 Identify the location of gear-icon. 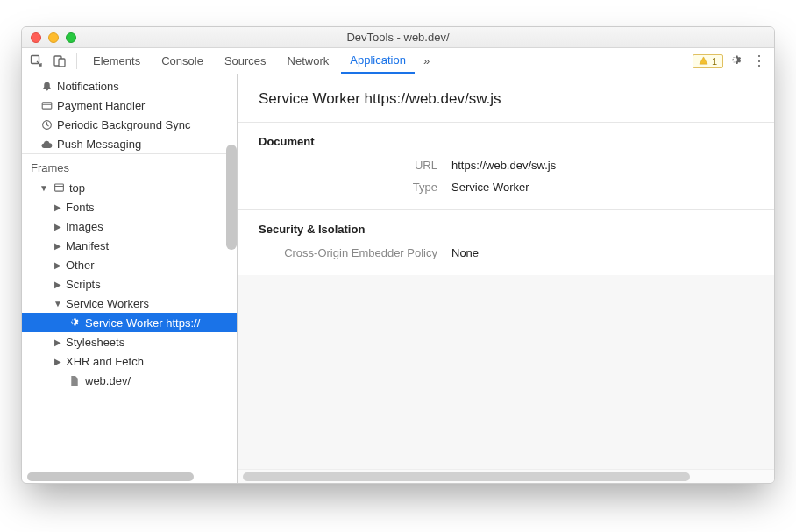
(75, 323).